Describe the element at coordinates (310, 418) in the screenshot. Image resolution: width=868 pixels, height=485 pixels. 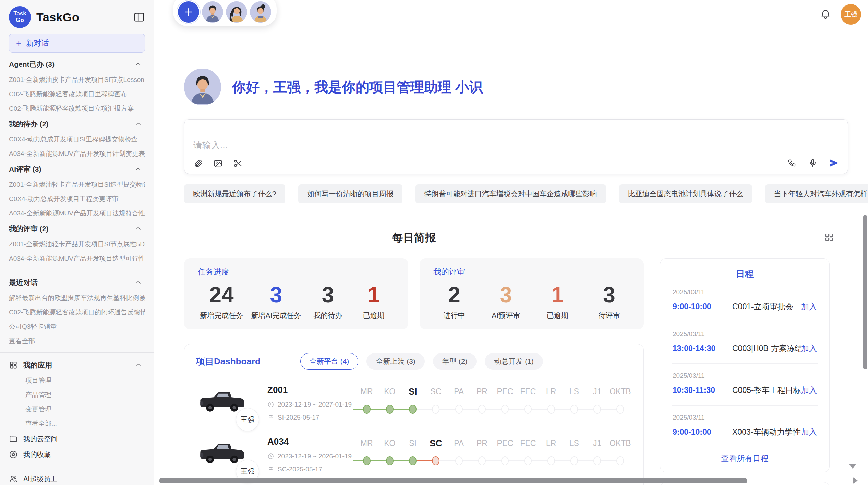
I see `project-next-milestone: SI-2025-05-17` at that location.